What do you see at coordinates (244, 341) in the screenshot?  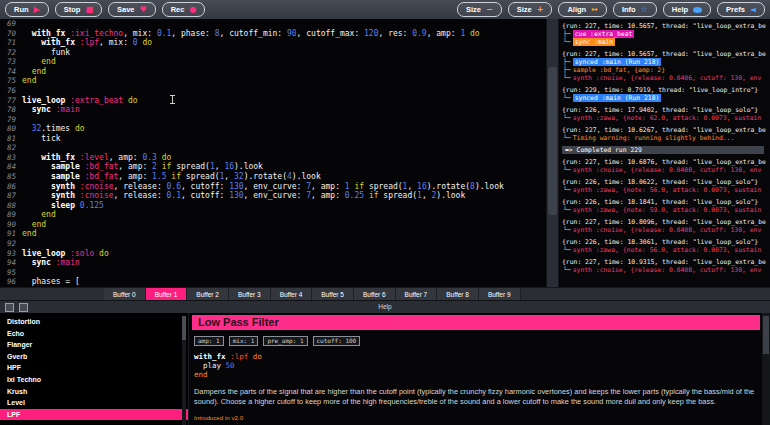 I see `option-badge-mix: mix: 1` at bounding box center [244, 341].